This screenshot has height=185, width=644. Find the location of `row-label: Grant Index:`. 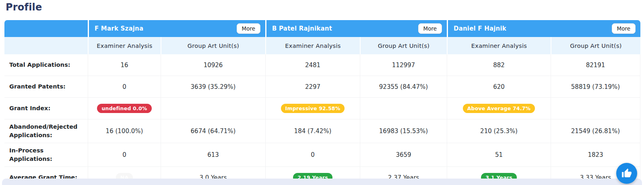

row-label: Grant Index: is located at coordinates (46, 109).